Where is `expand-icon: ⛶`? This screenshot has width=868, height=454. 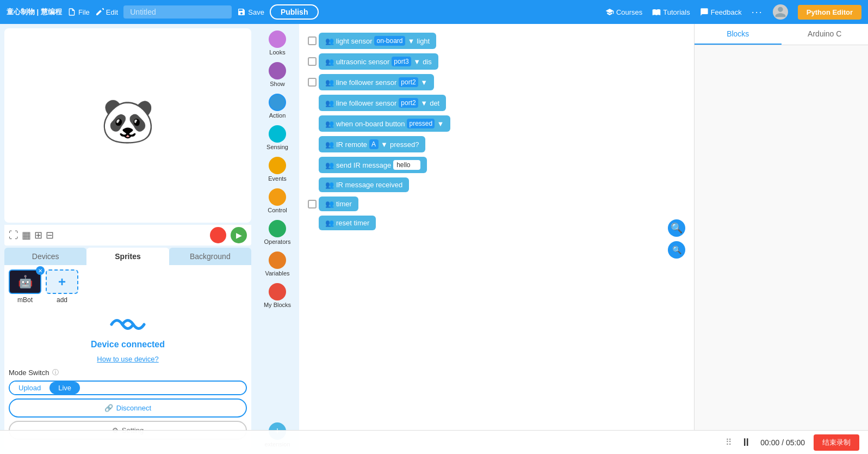
expand-icon: ⛶ is located at coordinates (14, 235).